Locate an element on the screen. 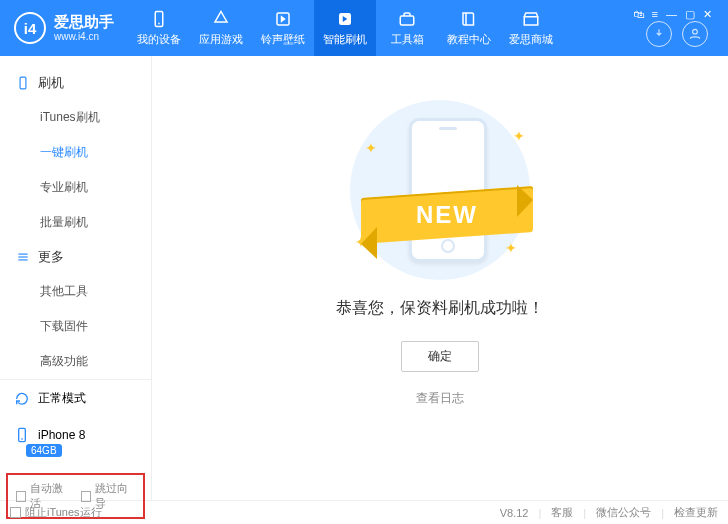  close-icon: ✕ is located at coordinates (708, 14).